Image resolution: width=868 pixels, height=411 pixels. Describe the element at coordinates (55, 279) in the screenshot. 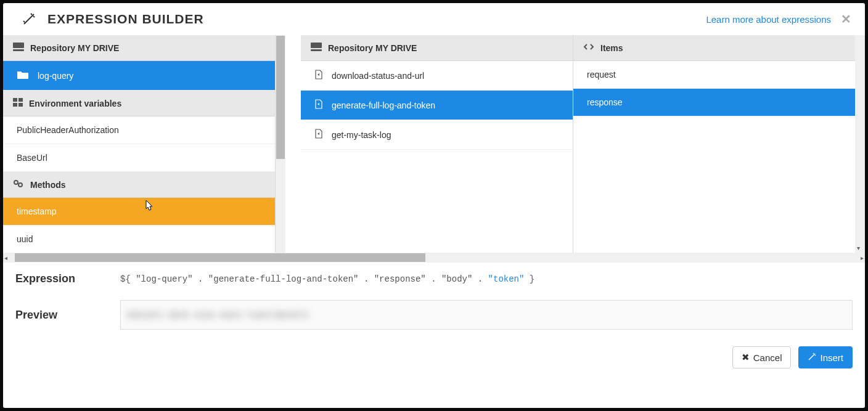

I see `expression-label: Expression` at that location.